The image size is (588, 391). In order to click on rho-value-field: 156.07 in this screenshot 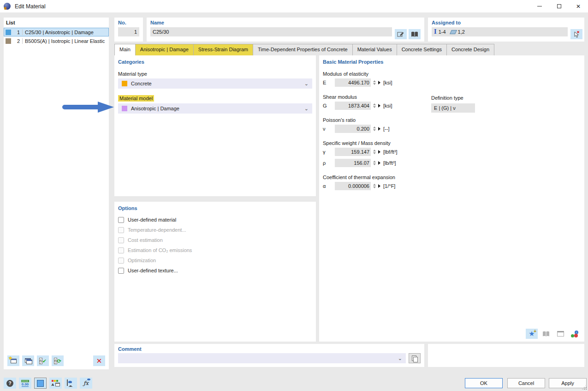, I will do `click(353, 163)`.